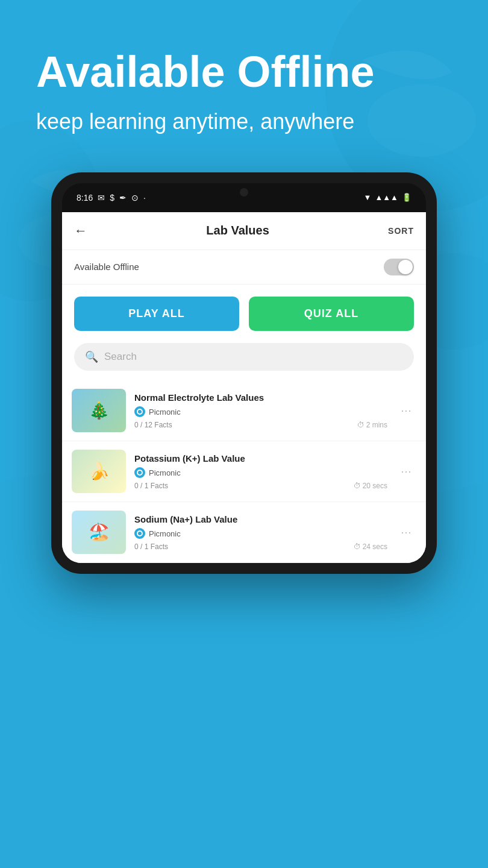 This screenshot has height=868, width=488. I want to click on item-title-2: Potassium (K+) Lab Value, so click(261, 459).